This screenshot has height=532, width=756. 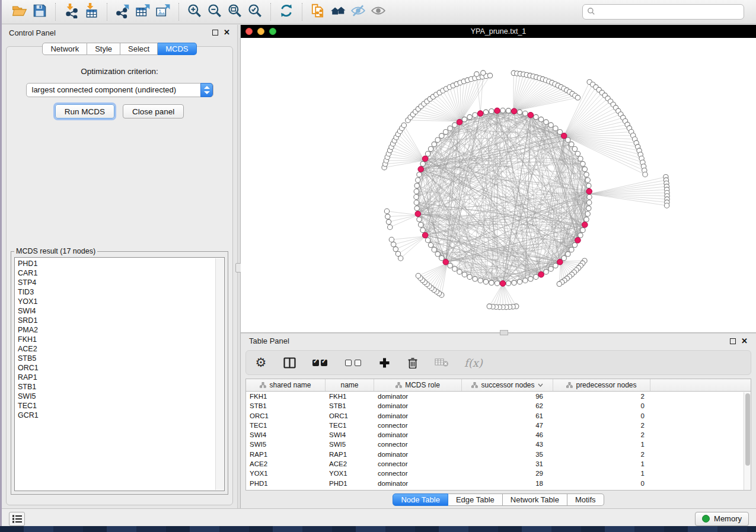 I want to click on mcds-result-item: PHD1, so click(x=121, y=264).